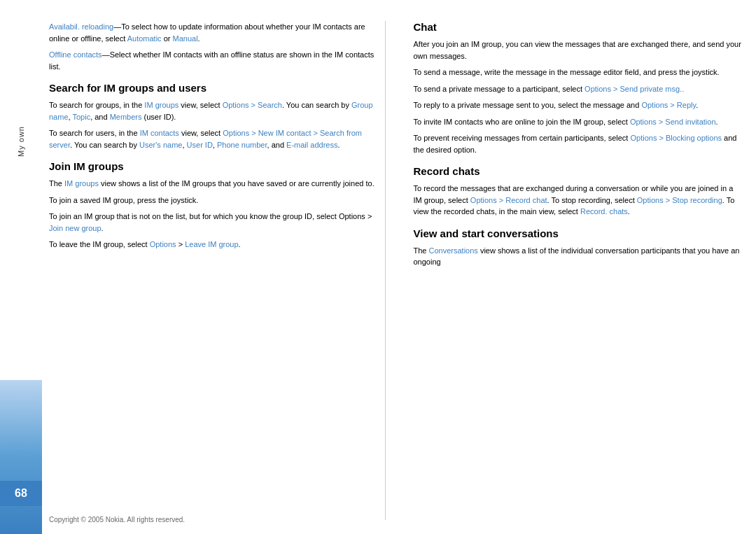 The width and height of the screenshot is (756, 534). I want to click on join-section-heading: Join IM groups, so click(214, 167).